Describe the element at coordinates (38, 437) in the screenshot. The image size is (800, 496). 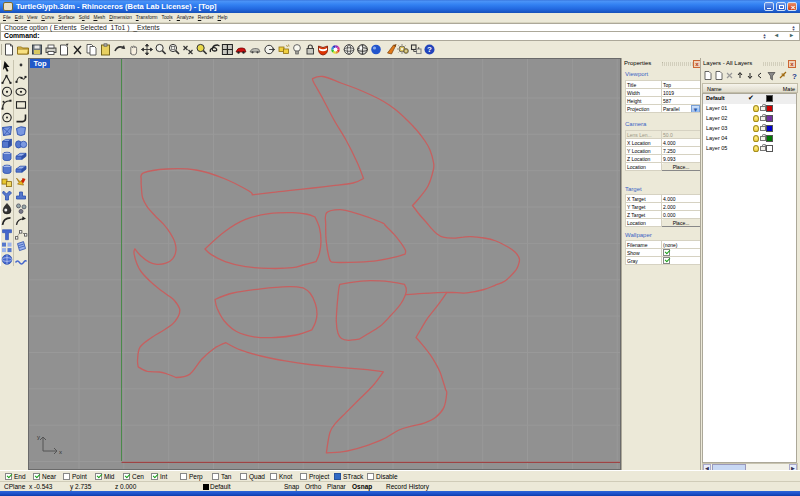
I see `svg-text: y` at that location.